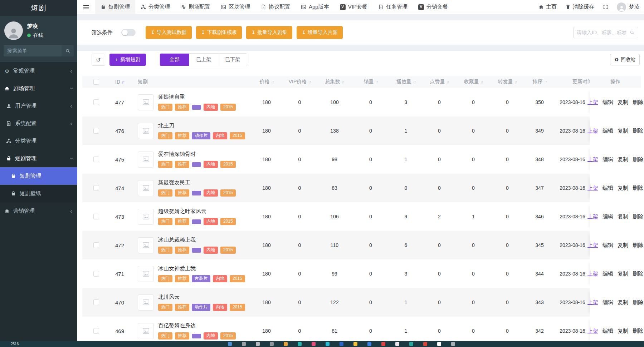 The image size is (644, 347). Describe the element at coordinates (203, 60) in the screenshot. I see `tab-published: 已上架` at that location.